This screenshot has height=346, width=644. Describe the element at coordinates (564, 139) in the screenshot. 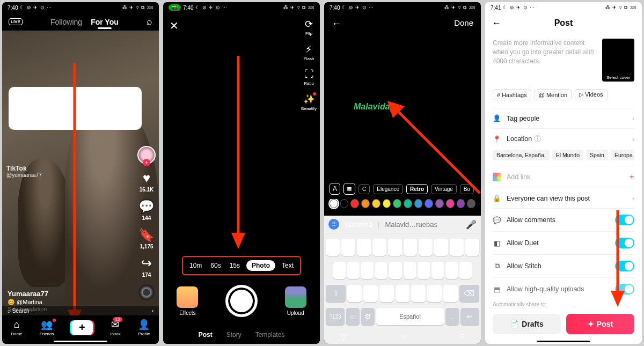

I see `location-row: 📍Location ⓘ›` at that location.